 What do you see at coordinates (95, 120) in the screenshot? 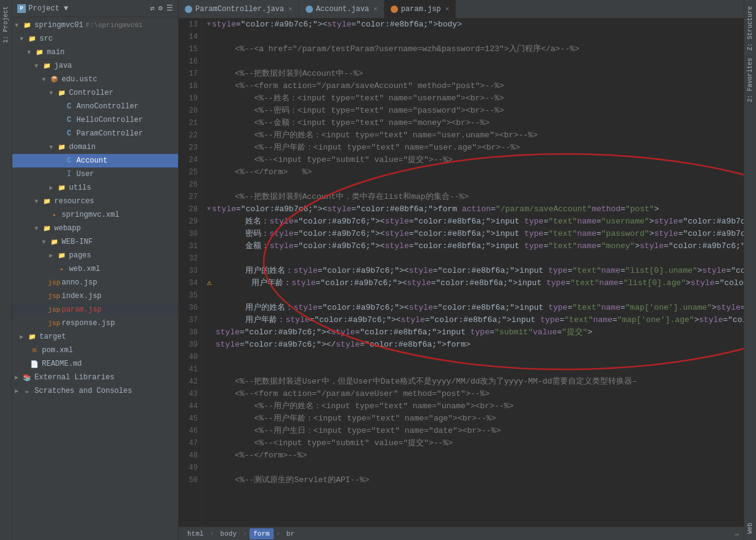
I see `tree-item-hellocontroller: ▼ C HelloController` at bounding box center [95, 120].